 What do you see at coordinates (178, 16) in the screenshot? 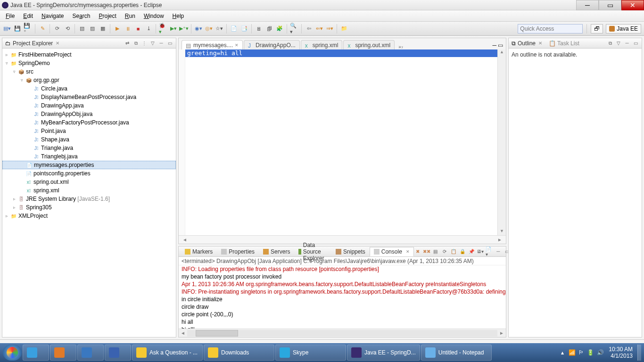
I see `menu-help: Help` at bounding box center [178, 16].